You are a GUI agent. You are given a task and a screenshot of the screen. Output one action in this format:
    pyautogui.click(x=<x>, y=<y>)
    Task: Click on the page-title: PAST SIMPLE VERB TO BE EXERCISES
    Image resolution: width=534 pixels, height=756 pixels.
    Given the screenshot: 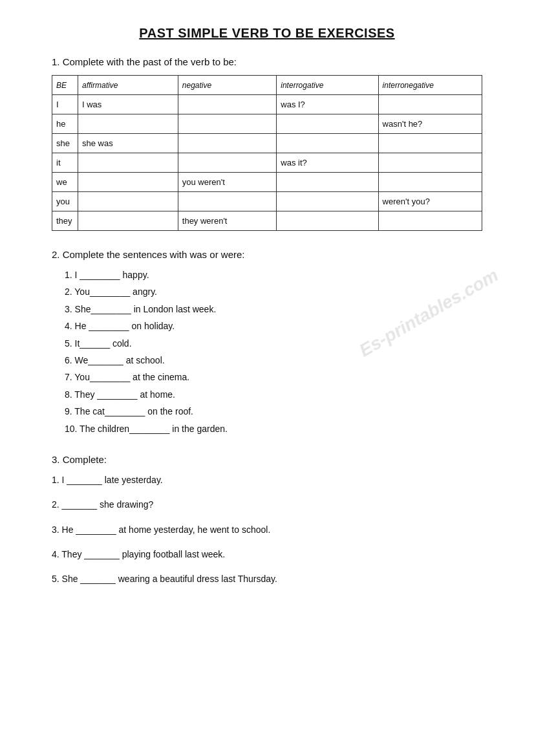 What is the action you would take?
    pyautogui.click(x=267, y=34)
    